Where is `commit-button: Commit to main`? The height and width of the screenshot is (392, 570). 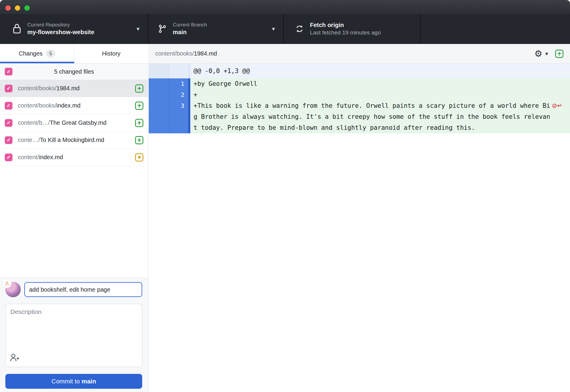 commit-button: Commit to main is located at coordinates (74, 381).